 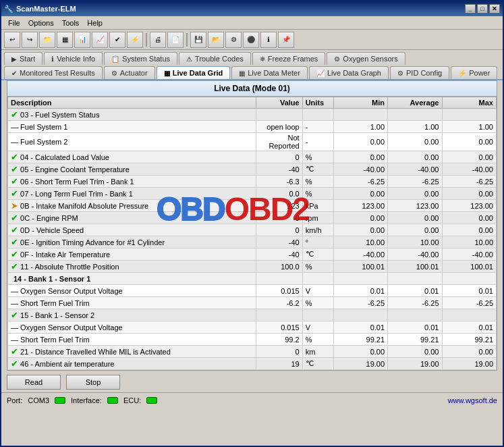 I want to click on row-average, so click(x=415, y=279).